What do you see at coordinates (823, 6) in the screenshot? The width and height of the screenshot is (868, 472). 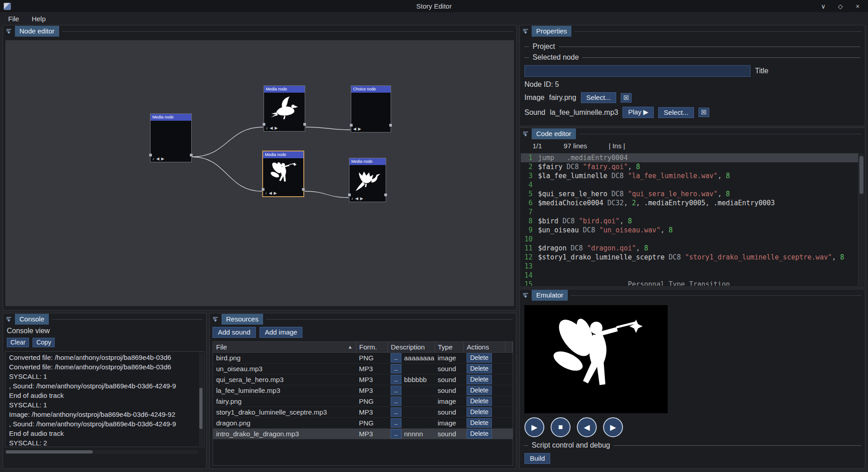 I see `minimize-button: ∨` at bounding box center [823, 6].